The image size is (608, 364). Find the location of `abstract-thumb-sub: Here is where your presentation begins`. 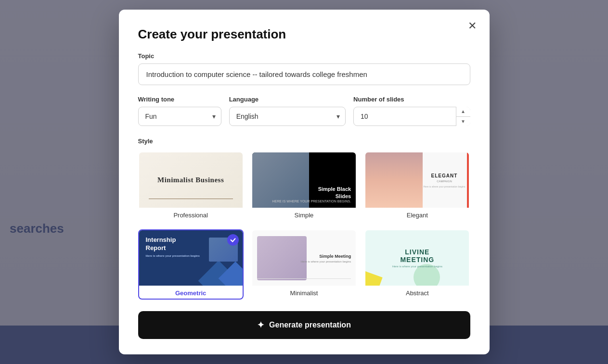

abstract-thumb-sub: Here is where your presentation begins is located at coordinates (417, 266).